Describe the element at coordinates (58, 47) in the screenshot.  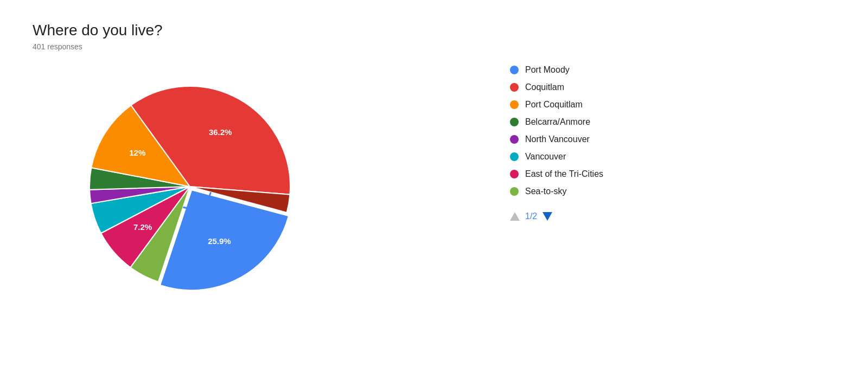
I see `response-count: 401 responses` at that location.